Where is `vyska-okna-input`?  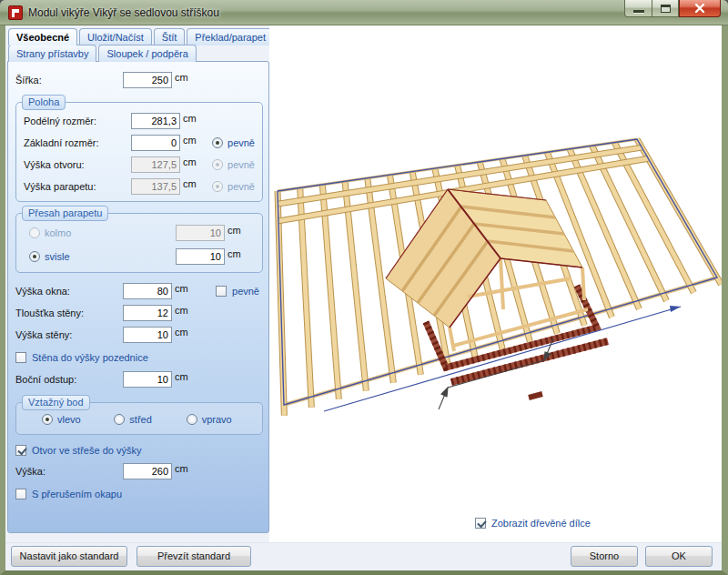
vyska-okna-input is located at coordinates (147, 291).